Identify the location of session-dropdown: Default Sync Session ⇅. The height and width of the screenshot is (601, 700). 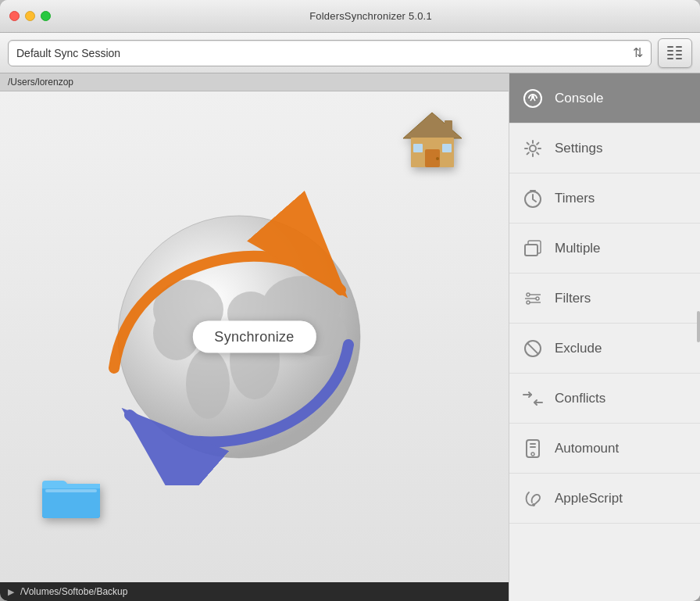
(330, 53).